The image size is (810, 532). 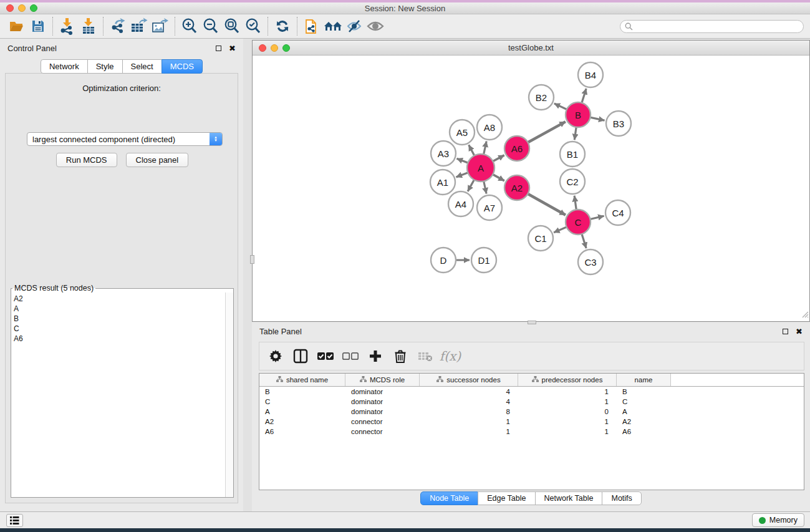 What do you see at coordinates (125, 139) in the screenshot?
I see `criterion-select: largest connected component (directed) ▲…` at bounding box center [125, 139].